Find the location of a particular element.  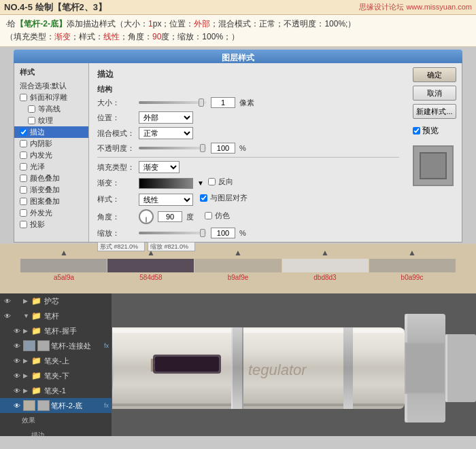

new-style-button: 新建样式... is located at coordinates (435, 111).